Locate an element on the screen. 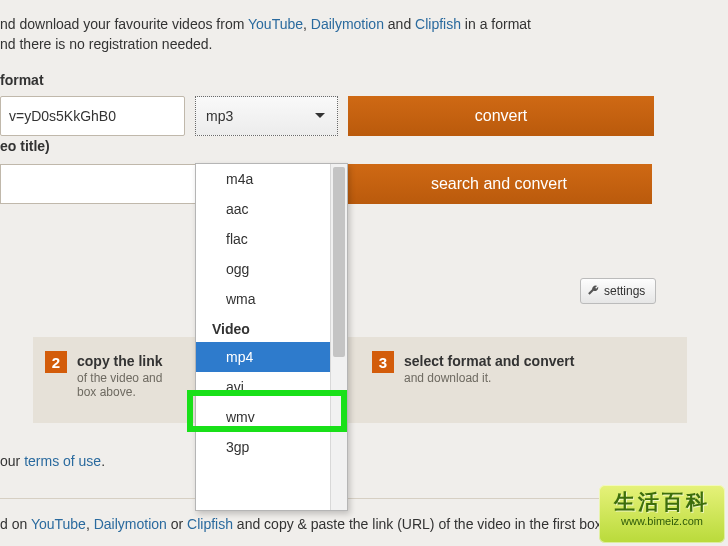 Image resolution: width=728 pixels, height=546 pixels. convert-button: convert is located at coordinates (501, 116).